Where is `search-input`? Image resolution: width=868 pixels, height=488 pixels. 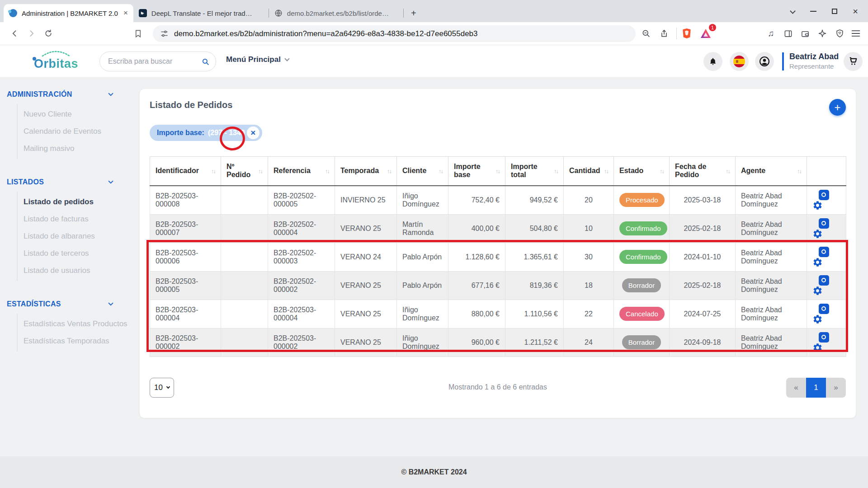
search-input is located at coordinates (155, 61).